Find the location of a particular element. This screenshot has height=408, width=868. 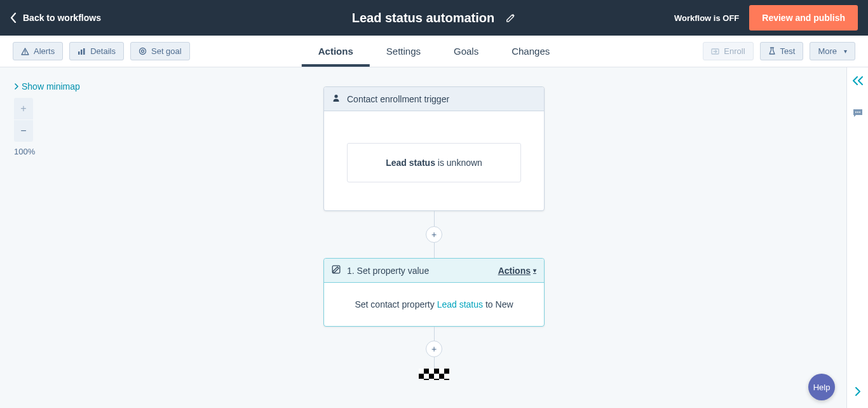

trigger-condition: is unknown is located at coordinates (460, 163).